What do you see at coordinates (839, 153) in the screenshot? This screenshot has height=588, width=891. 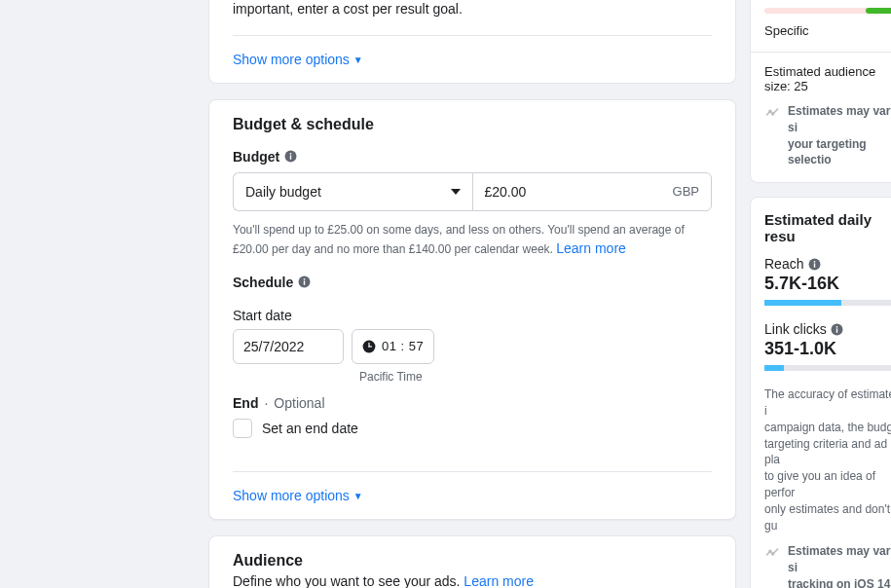 I see `vary-note-2: your targeting selectio` at bounding box center [839, 153].